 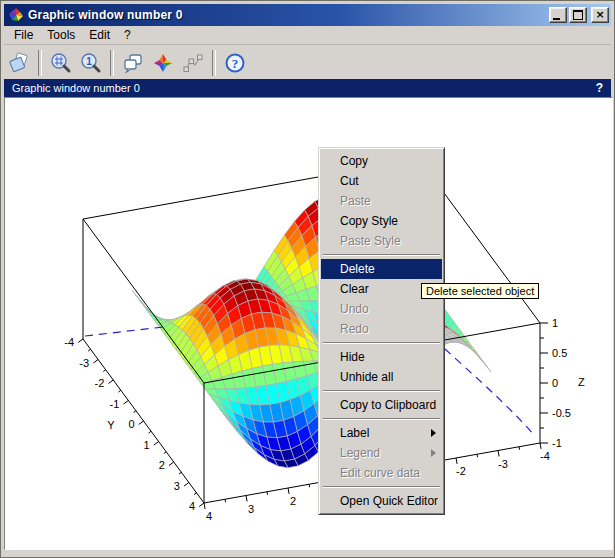 What do you see at coordinates (16, 15) in the screenshot?
I see `scilab-app-icon` at bounding box center [16, 15].